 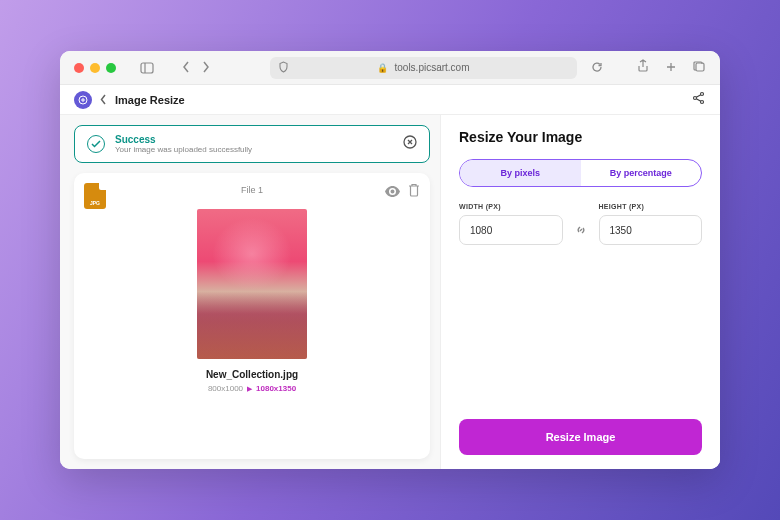 I want to click on url-bar: 🔒 tools.picsart.com, so click(x=424, y=68).